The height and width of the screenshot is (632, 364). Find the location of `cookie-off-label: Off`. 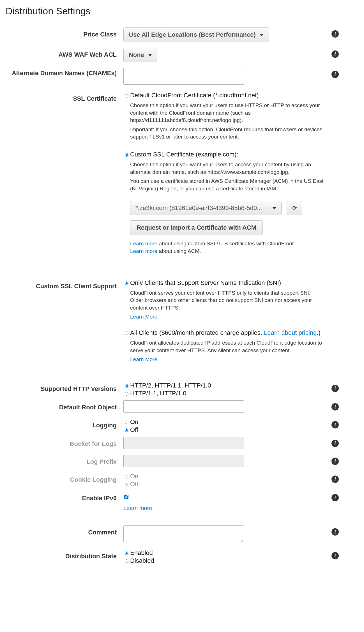

cookie-off-label: Off is located at coordinates (134, 484).